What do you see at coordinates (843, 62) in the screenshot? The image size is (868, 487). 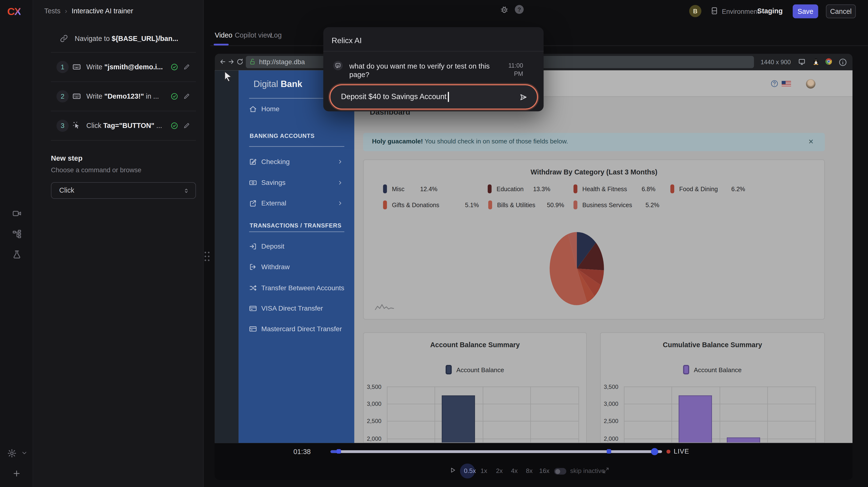 I see `info-icon` at bounding box center [843, 62].